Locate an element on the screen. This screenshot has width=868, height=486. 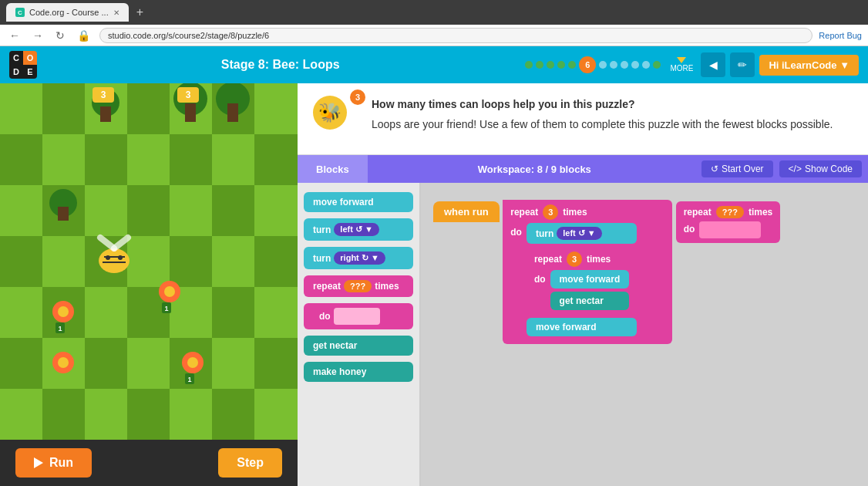
browser-tab: C Code.org - Course ... ✕ is located at coordinates (68, 12).